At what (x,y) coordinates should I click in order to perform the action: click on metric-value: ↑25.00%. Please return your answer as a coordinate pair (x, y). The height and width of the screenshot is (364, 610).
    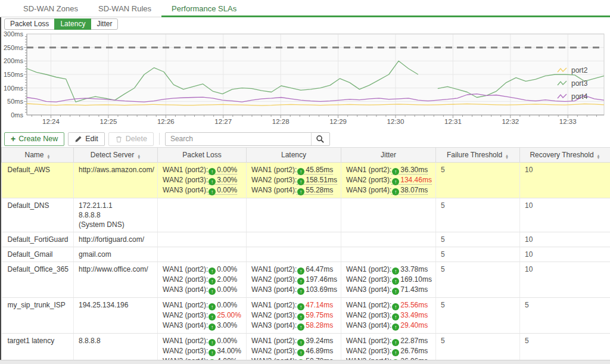
    Looking at the image, I should click on (225, 315).